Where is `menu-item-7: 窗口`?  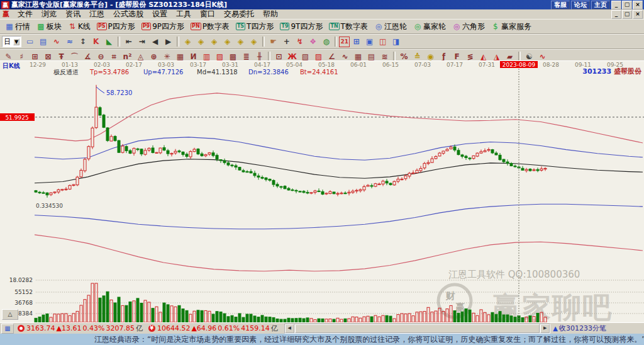
menu-item-7: 窗口 is located at coordinates (208, 14).